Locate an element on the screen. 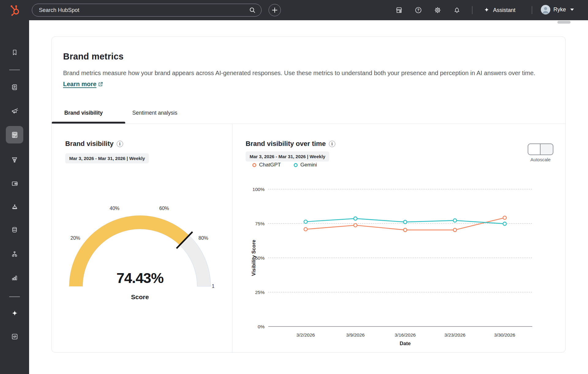 Image resolution: width=588 pixels, height=374 pixels. sidebar-item-ai is located at coordinates (15, 314).